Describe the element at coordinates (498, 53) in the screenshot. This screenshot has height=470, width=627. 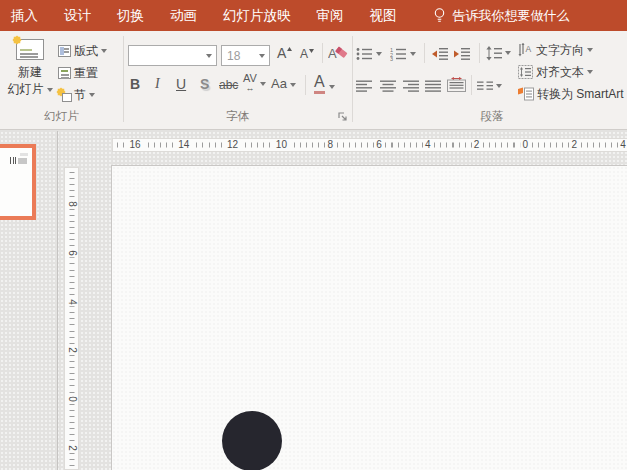
I see `line-spacing-button` at that location.